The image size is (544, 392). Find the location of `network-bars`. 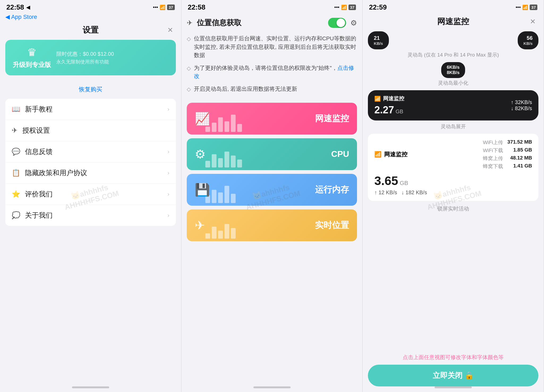

network-bars is located at coordinates (224, 123).